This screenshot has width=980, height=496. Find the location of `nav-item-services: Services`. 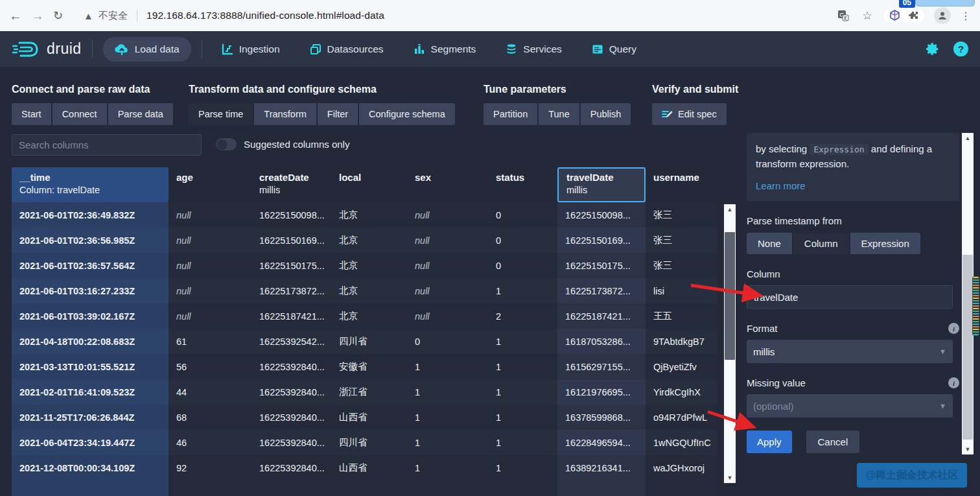

nav-item-services: Services is located at coordinates (533, 49).